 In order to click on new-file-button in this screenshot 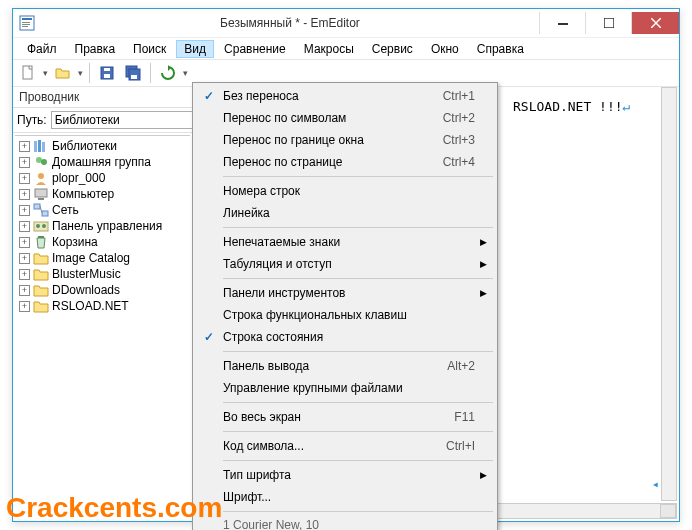, I will do `click(28, 73)`.